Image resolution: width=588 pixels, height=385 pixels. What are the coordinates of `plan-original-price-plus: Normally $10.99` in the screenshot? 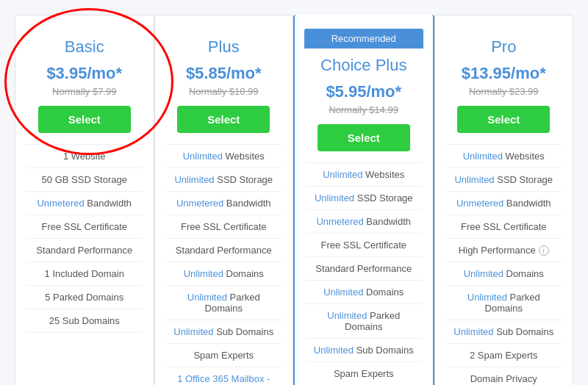 It's located at (224, 91).